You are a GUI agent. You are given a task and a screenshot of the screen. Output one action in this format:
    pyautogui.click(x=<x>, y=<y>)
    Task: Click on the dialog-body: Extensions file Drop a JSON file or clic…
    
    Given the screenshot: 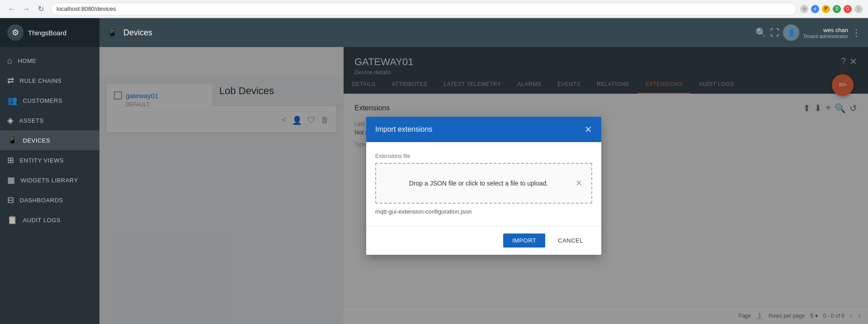 What is the action you would take?
    pyautogui.click(x=484, y=184)
    